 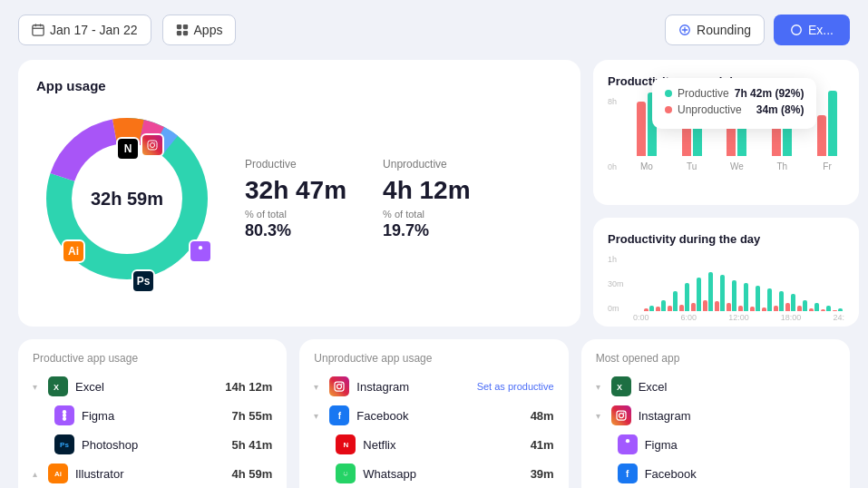 I want to click on bar-tuesday-label: Tu, so click(x=691, y=167).